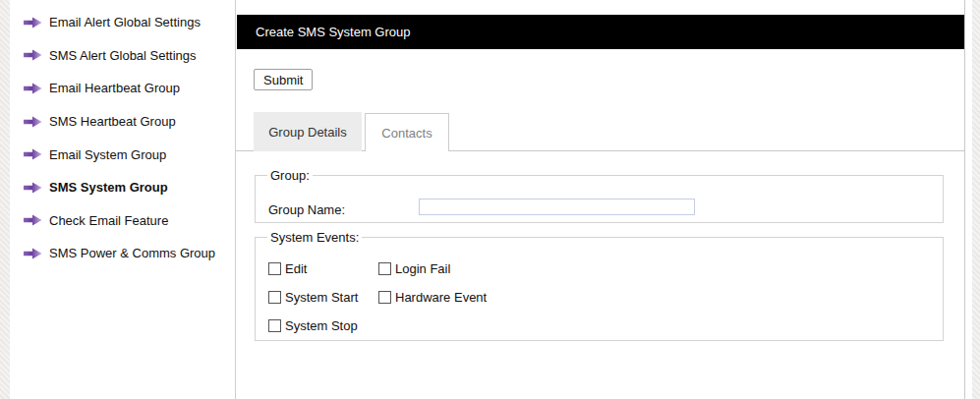 This screenshot has height=399, width=980. What do you see at coordinates (123, 55) in the screenshot?
I see `sidebar-item-label: SMS Alert Global Settings` at bounding box center [123, 55].